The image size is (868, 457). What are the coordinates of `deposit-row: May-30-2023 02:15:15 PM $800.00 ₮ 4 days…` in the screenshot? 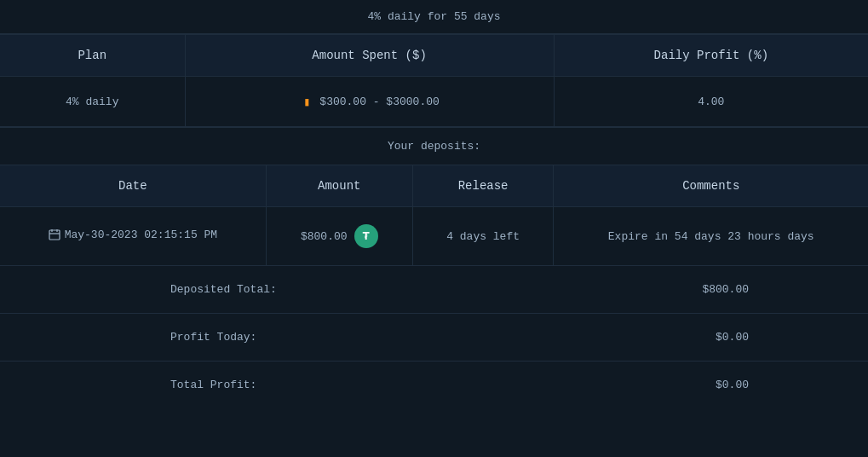 It's located at (434, 237).